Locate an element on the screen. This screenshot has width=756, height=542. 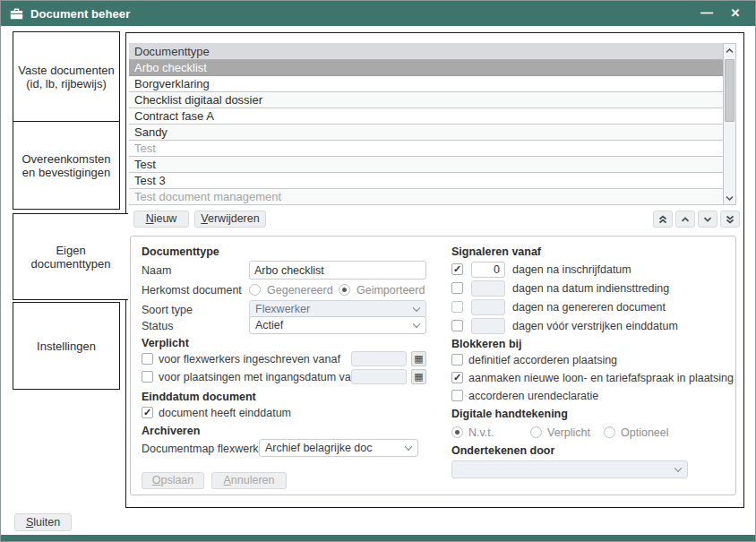
radio-verplicht is located at coordinates (536, 432).